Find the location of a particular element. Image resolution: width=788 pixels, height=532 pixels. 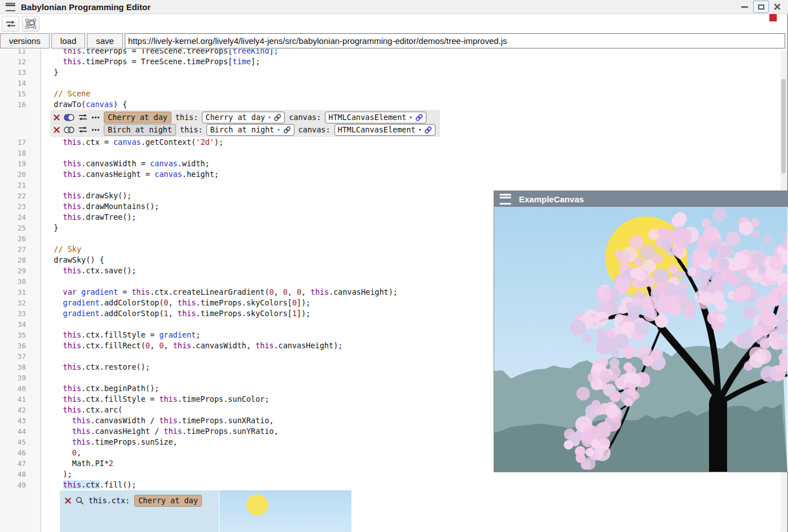

line-number: 17 is located at coordinates (20, 142).